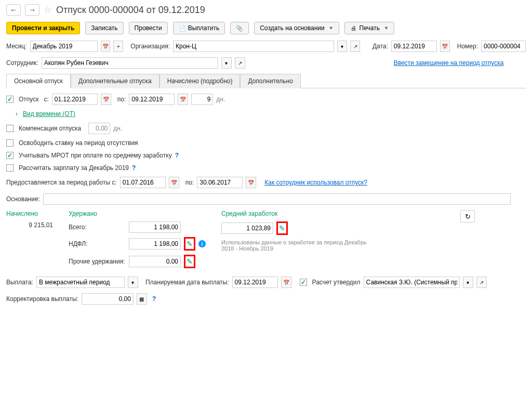  What do you see at coordinates (155, 261) in the screenshot?
I see `other-input` at bounding box center [155, 261].